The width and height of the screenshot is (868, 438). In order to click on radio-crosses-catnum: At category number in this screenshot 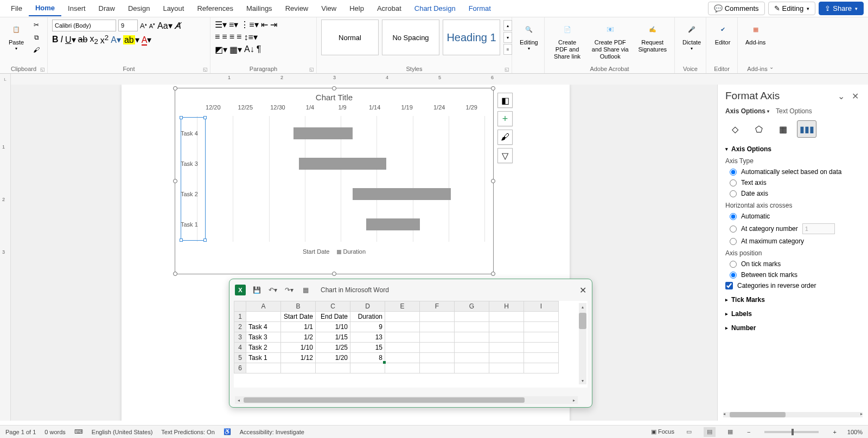, I will do `click(795, 229)`.